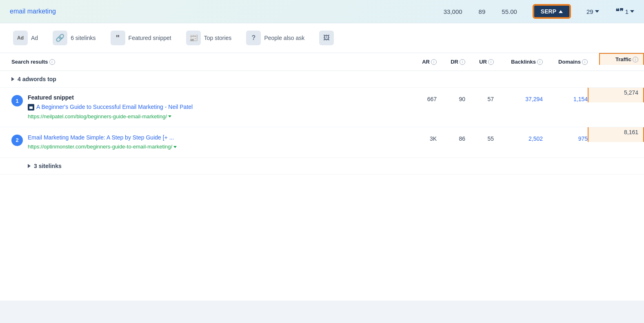 The height and width of the screenshot is (323, 644). I want to click on col-traffic-label: Traffic, so click(624, 60).